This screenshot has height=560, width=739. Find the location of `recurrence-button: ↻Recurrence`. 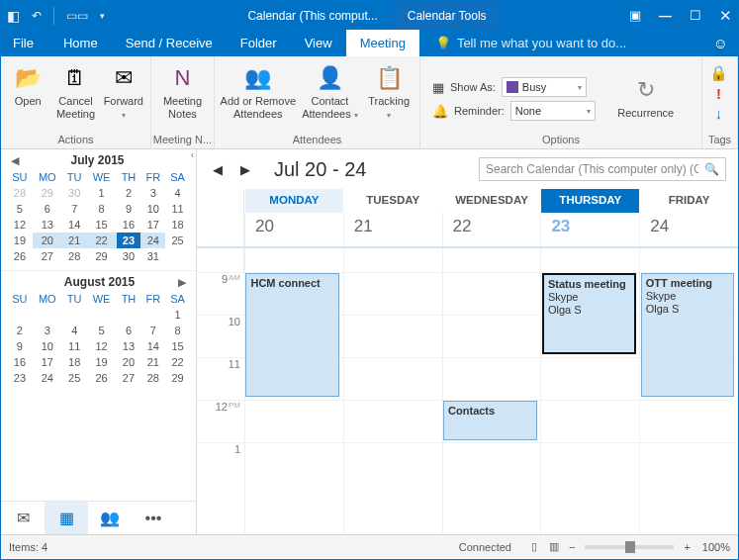

recurrence-button: ↻Recurrence is located at coordinates (646, 96).